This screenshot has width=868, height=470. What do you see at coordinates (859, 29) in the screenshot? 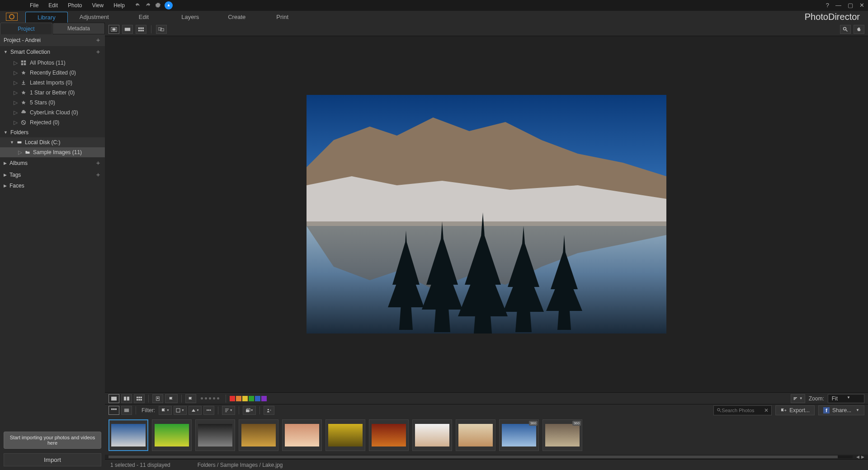
I see `pan-tool-icon` at bounding box center [859, 29].